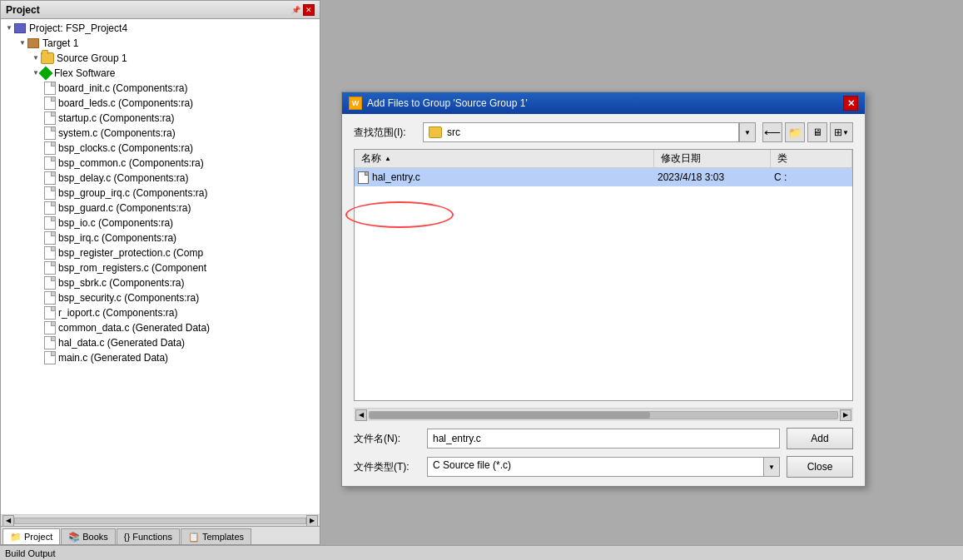  What do you see at coordinates (33, 43) in the screenshot?
I see `target-icon` at bounding box center [33, 43].